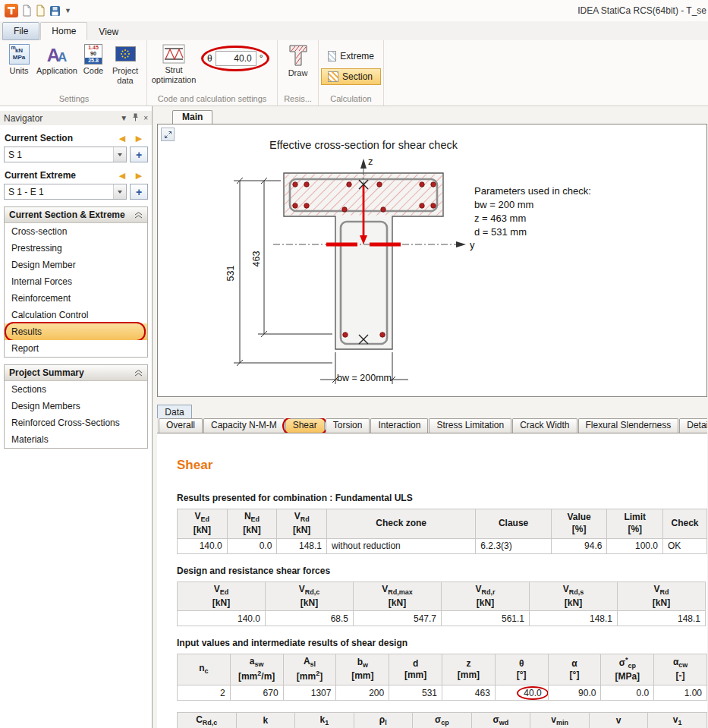  What do you see at coordinates (351, 77) in the screenshot?
I see `section-button: Section` at bounding box center [351, 77].